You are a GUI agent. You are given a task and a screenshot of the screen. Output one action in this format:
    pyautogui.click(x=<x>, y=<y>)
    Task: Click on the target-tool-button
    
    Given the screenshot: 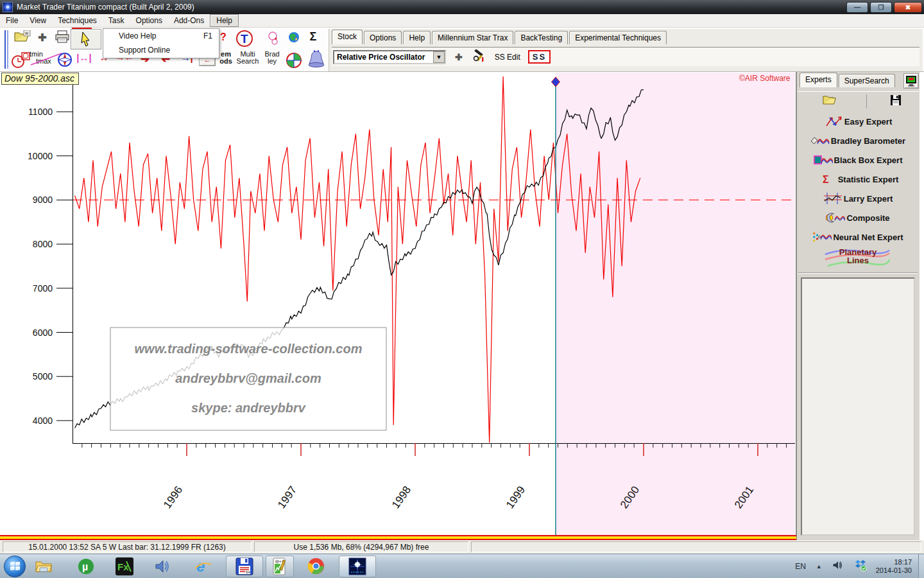 What is the action you would take?
    pyautogui.click(x=294, y=60)
    